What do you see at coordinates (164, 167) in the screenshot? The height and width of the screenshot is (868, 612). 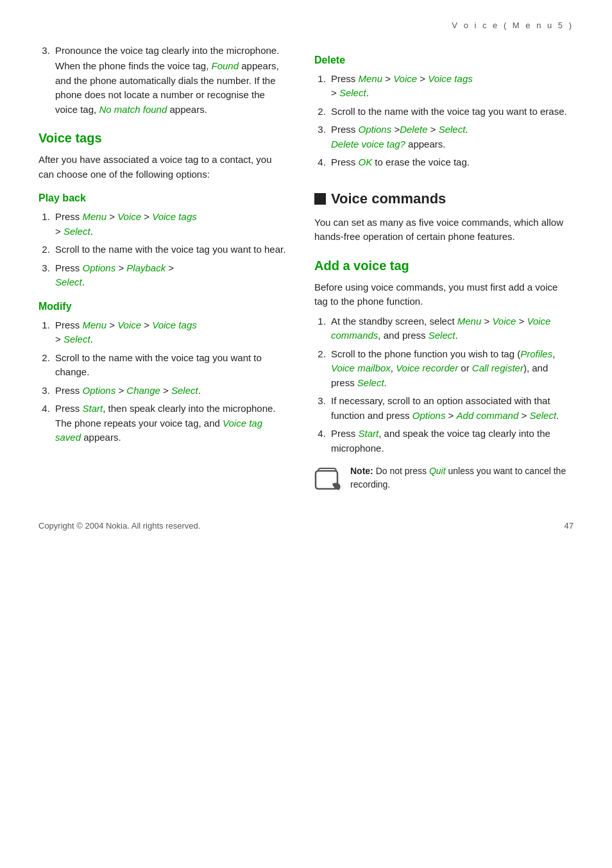 I see `voice-tags-intro: After you have associated a voice tag to…` at bounding box center [164, 167].